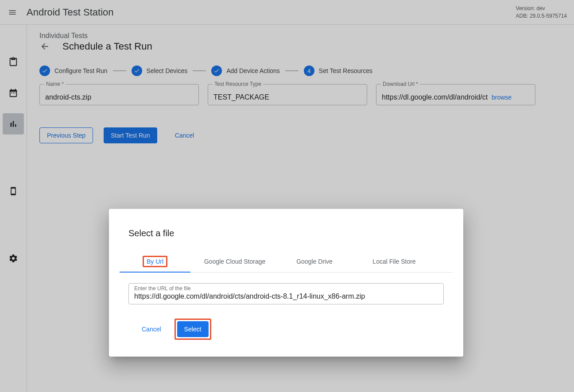  Describe the element at coordinates (193, 329) in the screenshot. I see `dialog-select-button: Select` at that location.